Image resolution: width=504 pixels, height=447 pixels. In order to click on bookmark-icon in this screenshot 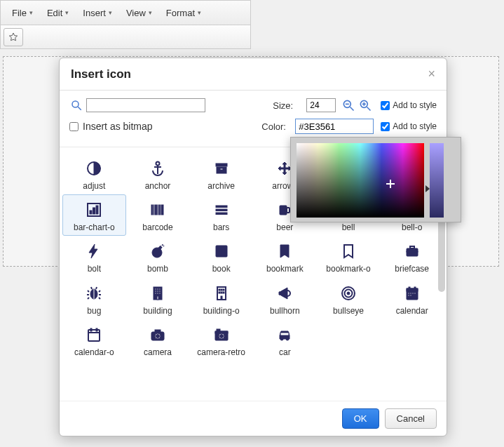, I will do `click(285, 251)`.